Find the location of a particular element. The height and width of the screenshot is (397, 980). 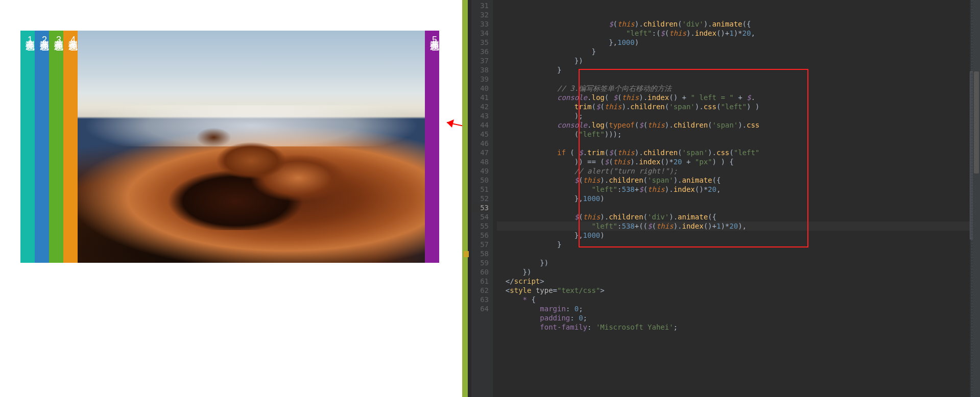

scrollbar-thumb is located at coordinates (976, 122).